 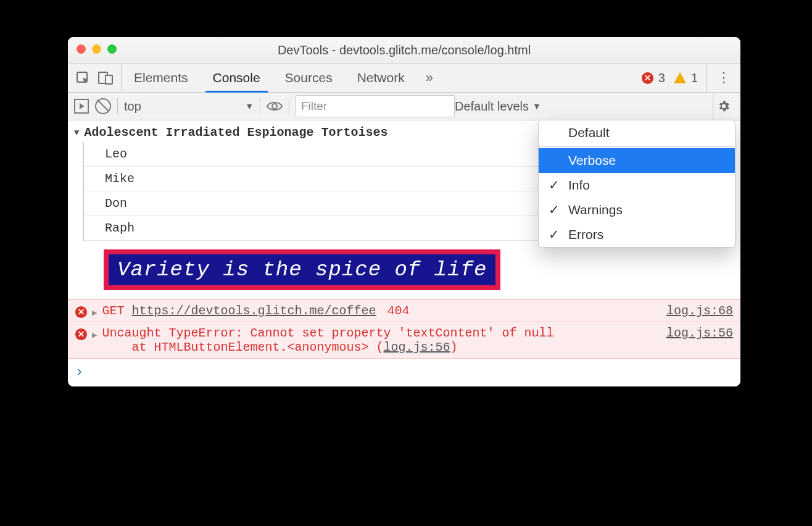 I want to click on menu-separator, so click(x=637, y=147).